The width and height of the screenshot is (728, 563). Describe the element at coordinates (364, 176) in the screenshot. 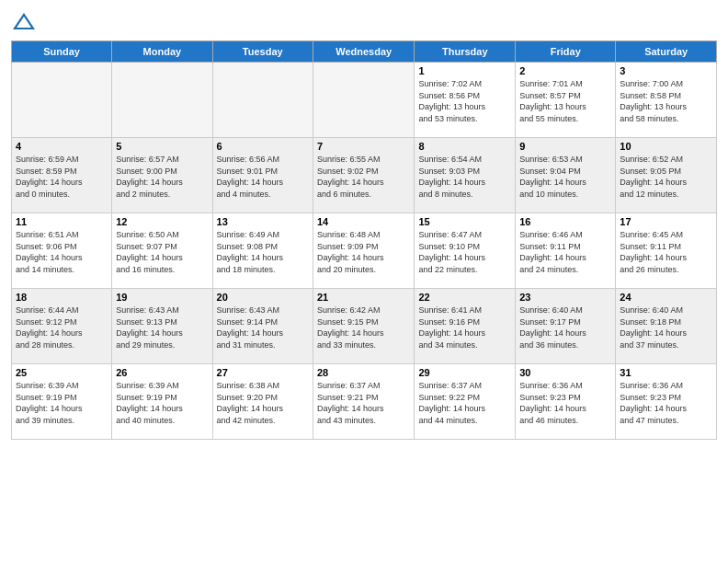

I see `calendar-cell: 7Sunrise: 6:55 AM Sunset: 9:02 PM Daylig…` at that location.